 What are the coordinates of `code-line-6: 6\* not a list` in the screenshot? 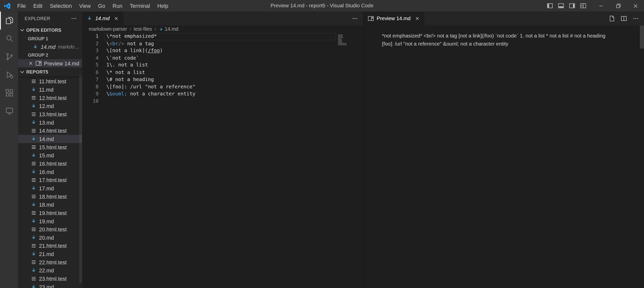 It's located at (223, 73).